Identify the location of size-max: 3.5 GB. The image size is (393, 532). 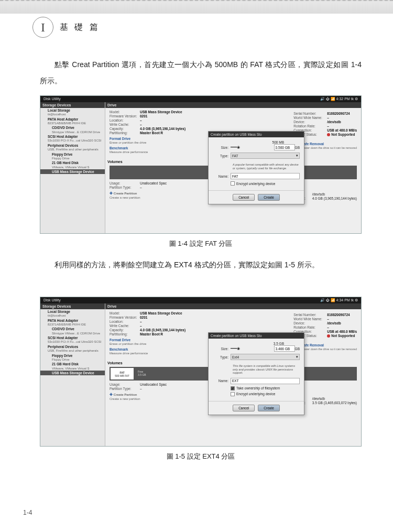
(256, 344).